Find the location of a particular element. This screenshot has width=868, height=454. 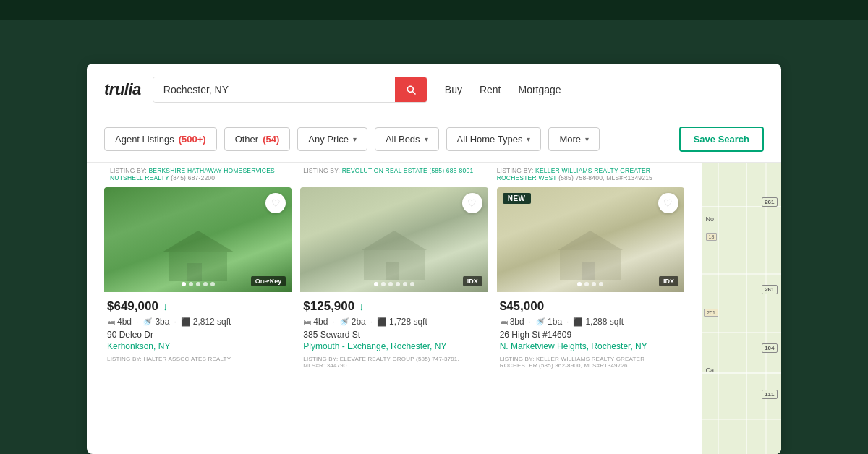

nav-links: Buy Rent Mortgage is located at coordinates (503, 90).